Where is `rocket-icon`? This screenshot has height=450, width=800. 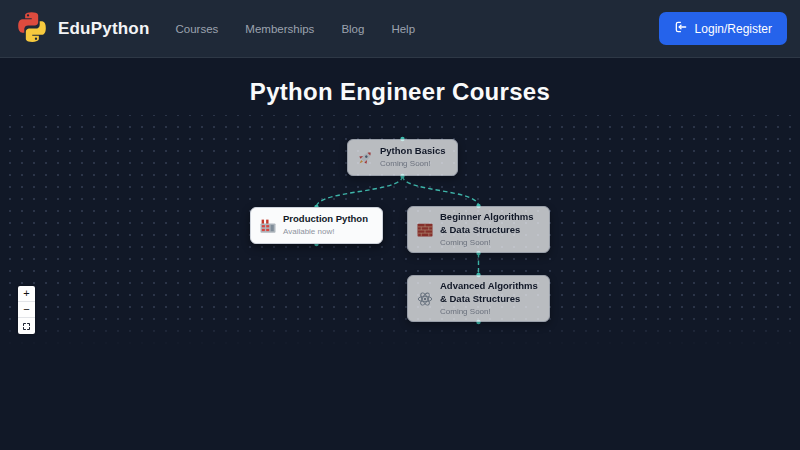
rocket-icon is located at coordinates (365, 158).